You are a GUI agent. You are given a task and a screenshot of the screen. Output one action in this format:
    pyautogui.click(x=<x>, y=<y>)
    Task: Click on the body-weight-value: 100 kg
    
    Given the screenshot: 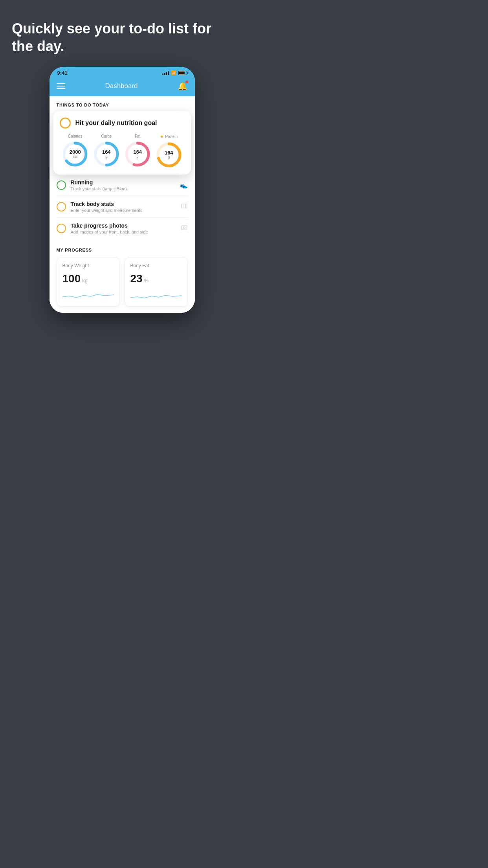 What is the action you would take?
    pyautogui.click(x=88, y=279)
    